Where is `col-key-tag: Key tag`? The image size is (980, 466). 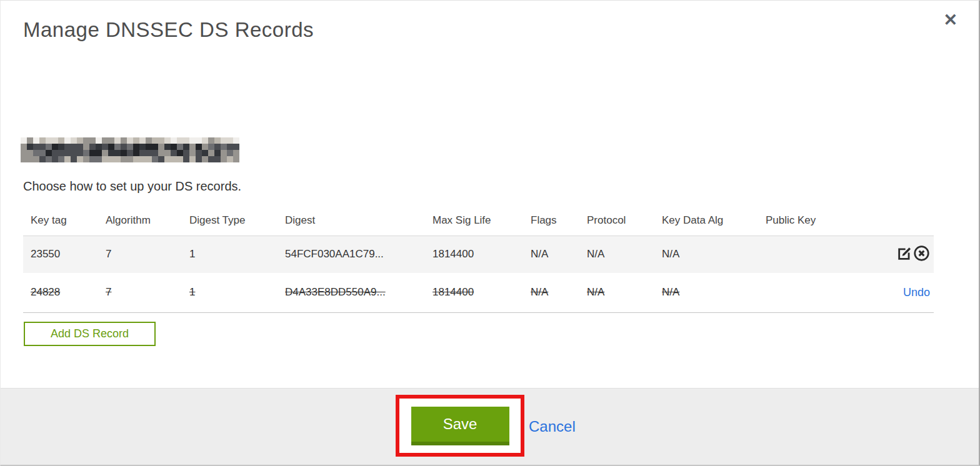
col-key-tag: Key tag is located at coordinates (61, 221).